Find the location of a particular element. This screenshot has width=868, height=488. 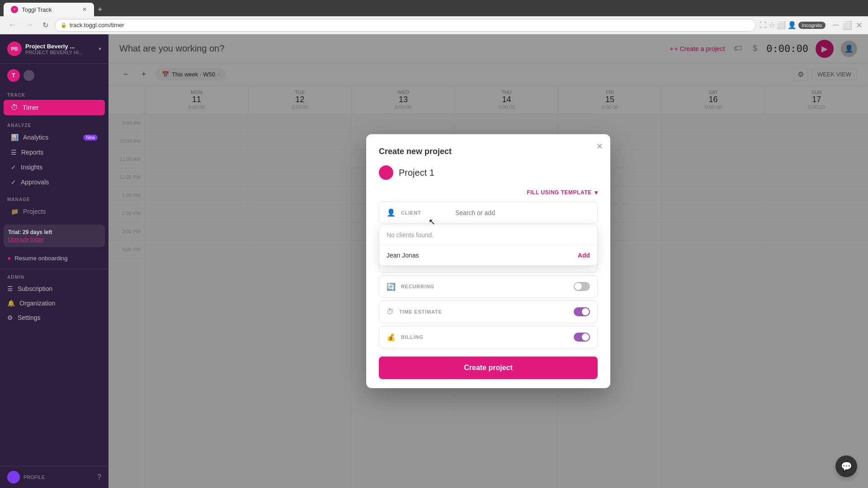

create-project-dialog: Create new project ✕ Project 1 FILL USIN… is located at coordinates (488, 261).